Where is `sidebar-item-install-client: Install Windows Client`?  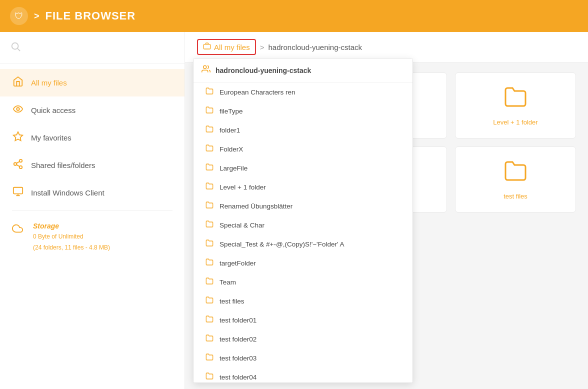 sidebar-item-install-client: Install Windows Client is located at coordinates (92, 193).